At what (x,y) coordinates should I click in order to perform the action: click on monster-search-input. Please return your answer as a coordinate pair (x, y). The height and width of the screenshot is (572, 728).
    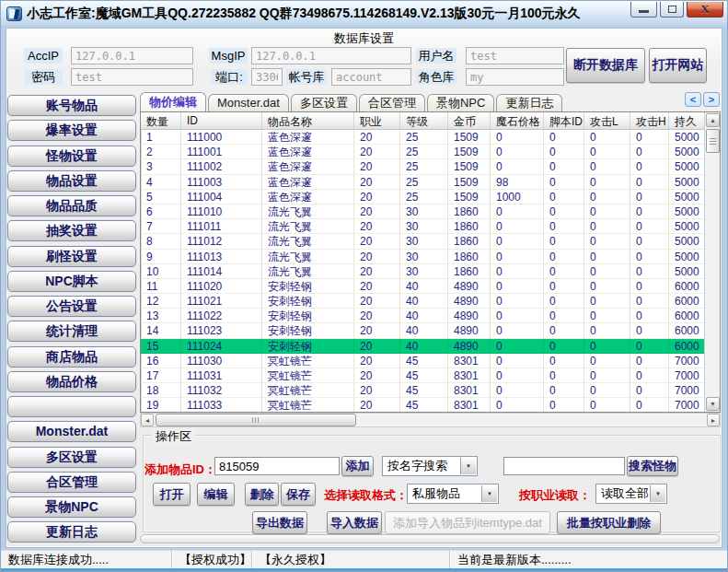
    Looking at the image, I should click on (564, 466).